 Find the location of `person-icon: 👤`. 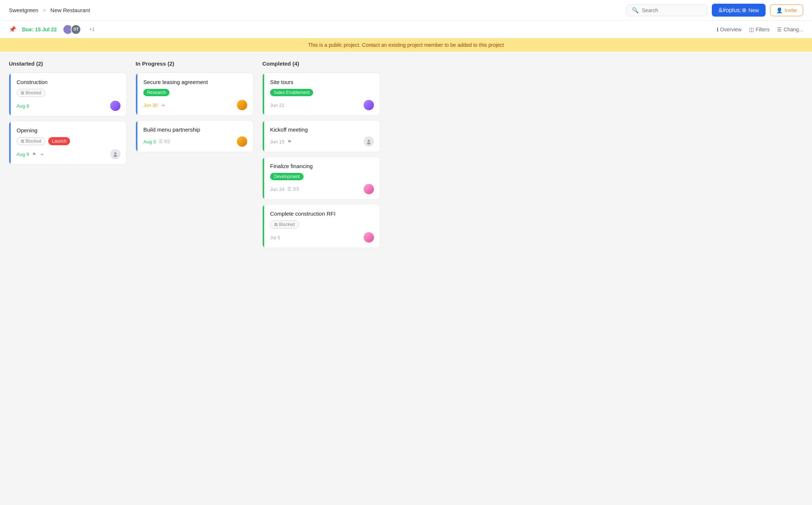

person-icon: 👤 is located at coordinates (780, 10).